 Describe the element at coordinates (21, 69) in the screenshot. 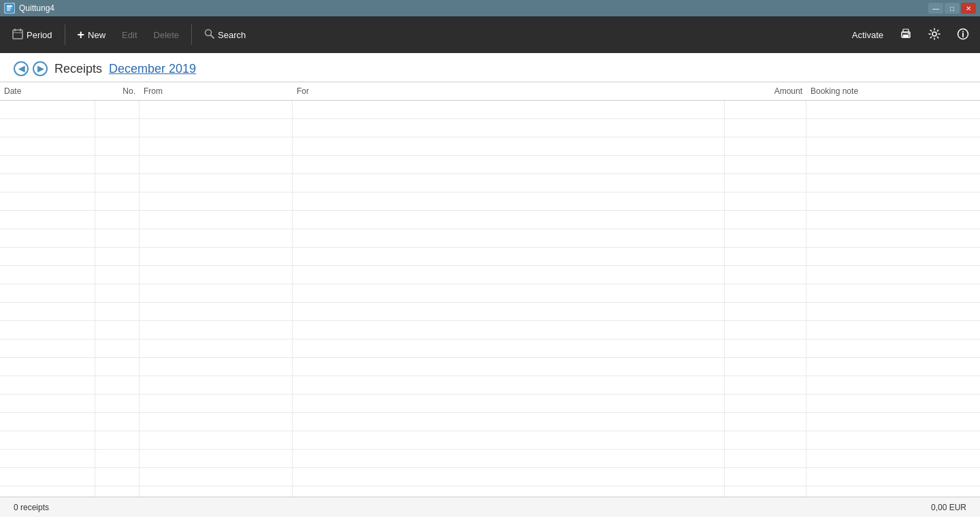

I see `back-button: ◀` at that location.